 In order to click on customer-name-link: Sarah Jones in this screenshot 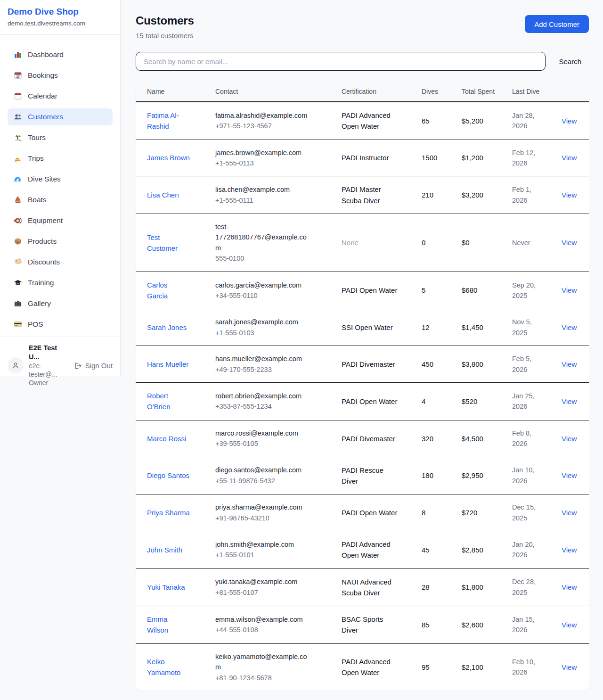, I will do `click(167, 327)`.